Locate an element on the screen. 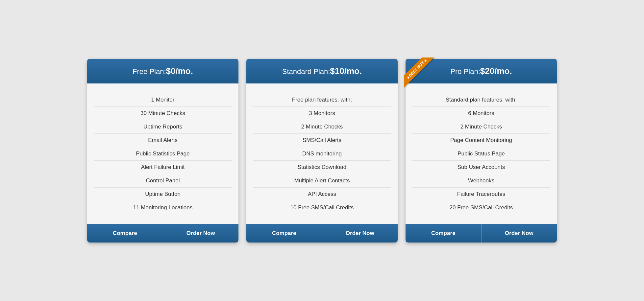 Image resolution: width=644 pixels, height=301 pixels. plan-price-free: $0/mo. is located at coordinates (180, 71).